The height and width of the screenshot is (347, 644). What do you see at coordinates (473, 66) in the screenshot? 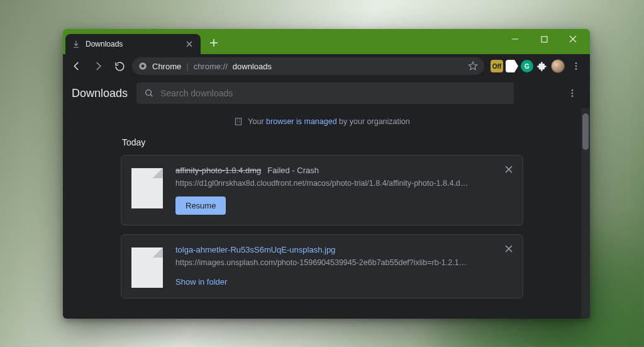
I see `star-icon` at bounding box center [473, 66].